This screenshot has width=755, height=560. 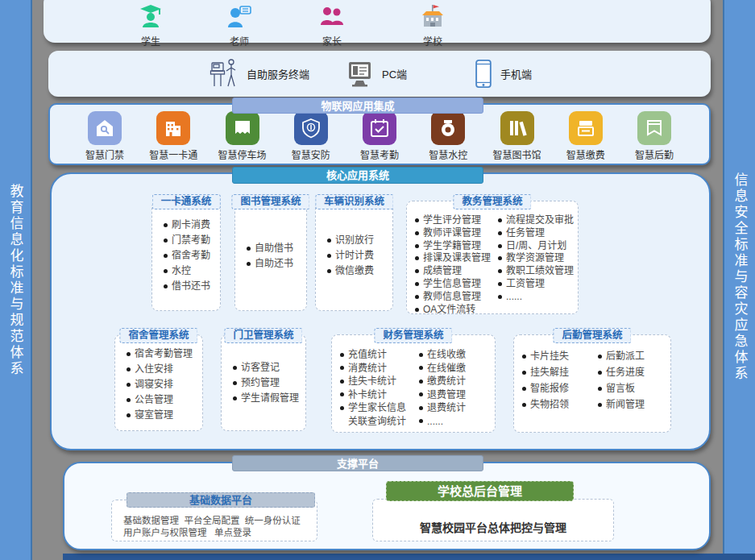 What do you see at coordinates (377, 21) in the screenshot?
I see `users-panel: 学生 老师 家长 学校` at bounding box center [377, 21].